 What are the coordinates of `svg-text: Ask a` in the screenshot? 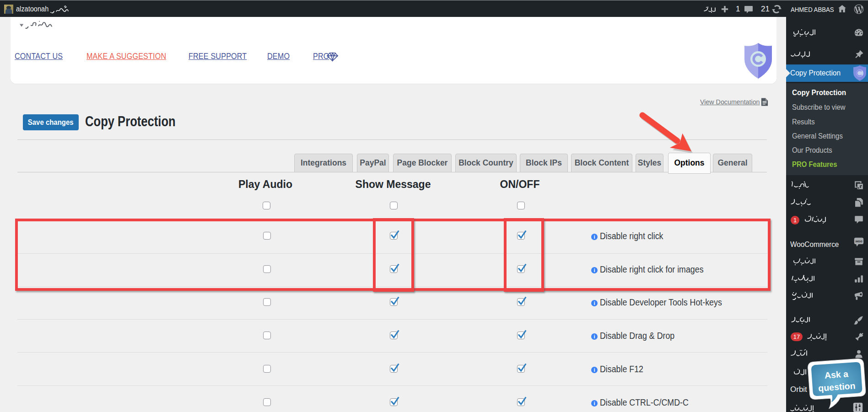 It's located at (836, 375).